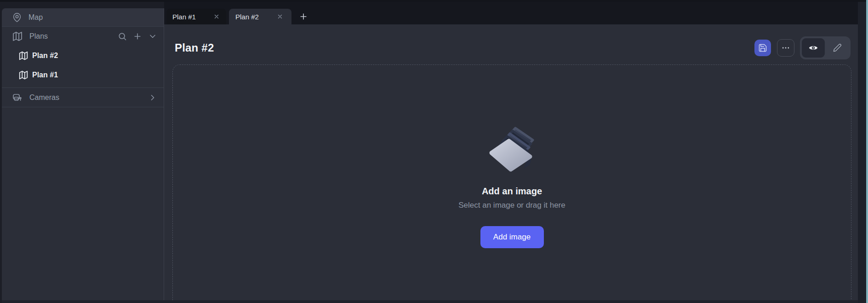  I want to click on save-button, so click(763, 48).